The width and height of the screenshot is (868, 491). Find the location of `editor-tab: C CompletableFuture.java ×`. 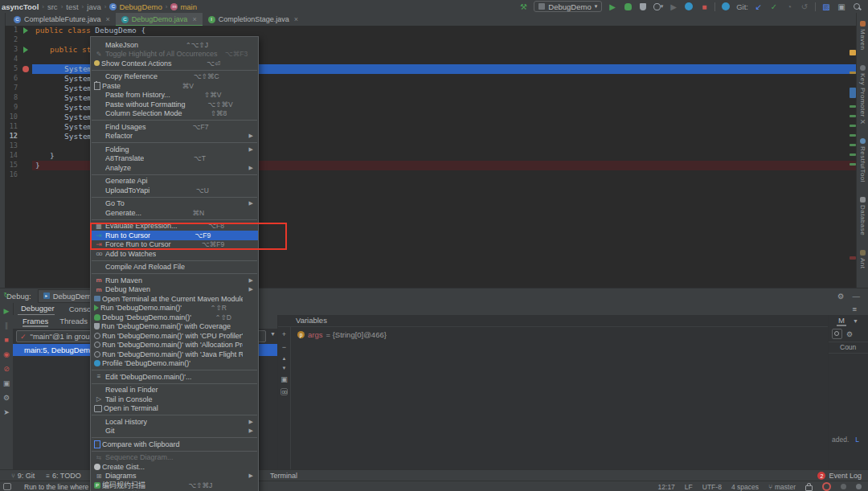

editor-tab: C CompletableFuture.java × is located at coordinates (62, 19).